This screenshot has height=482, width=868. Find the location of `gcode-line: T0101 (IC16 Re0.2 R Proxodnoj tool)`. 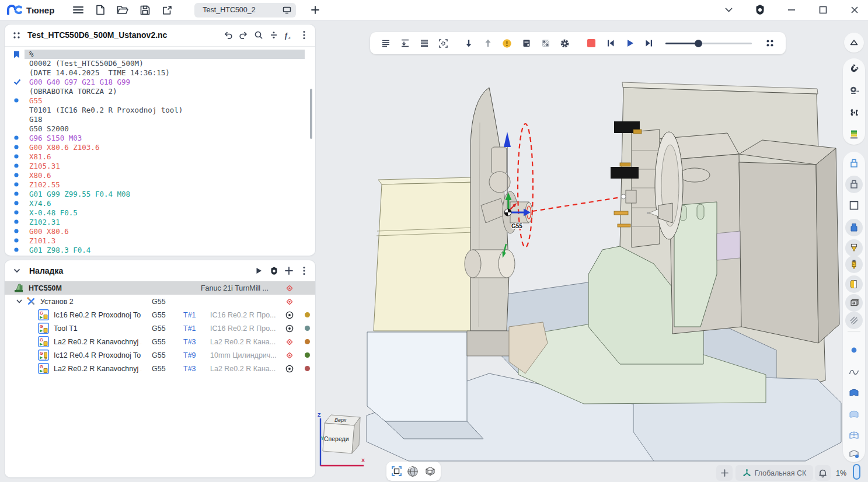

gcode-line: T0101 (IC16 Re0.2 R Proxodnoj tool) is located at coordinates (160, 110).